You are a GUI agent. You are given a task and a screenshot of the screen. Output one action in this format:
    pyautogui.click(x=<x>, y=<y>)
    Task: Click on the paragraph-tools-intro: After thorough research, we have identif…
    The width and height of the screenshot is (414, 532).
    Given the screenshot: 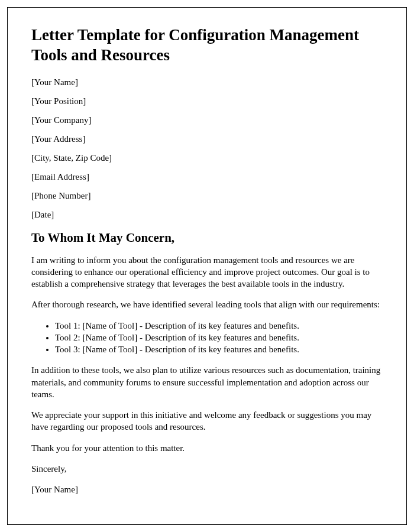 What is the action you would take?
    pyautogui.click(x=207, y=304)
    